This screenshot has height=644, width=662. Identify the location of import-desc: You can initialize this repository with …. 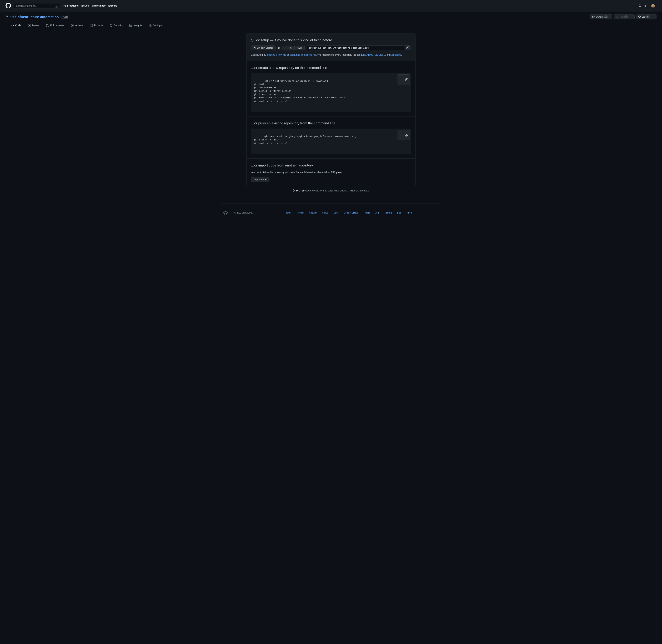
(331, 172).